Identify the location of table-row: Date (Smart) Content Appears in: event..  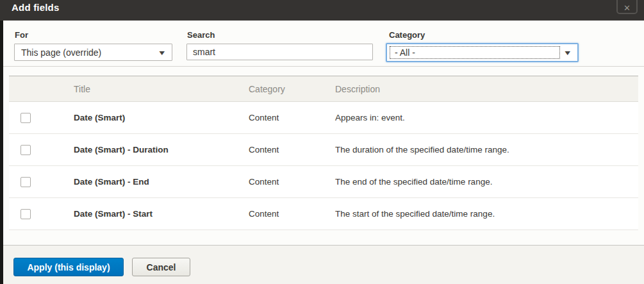
(324, 118).